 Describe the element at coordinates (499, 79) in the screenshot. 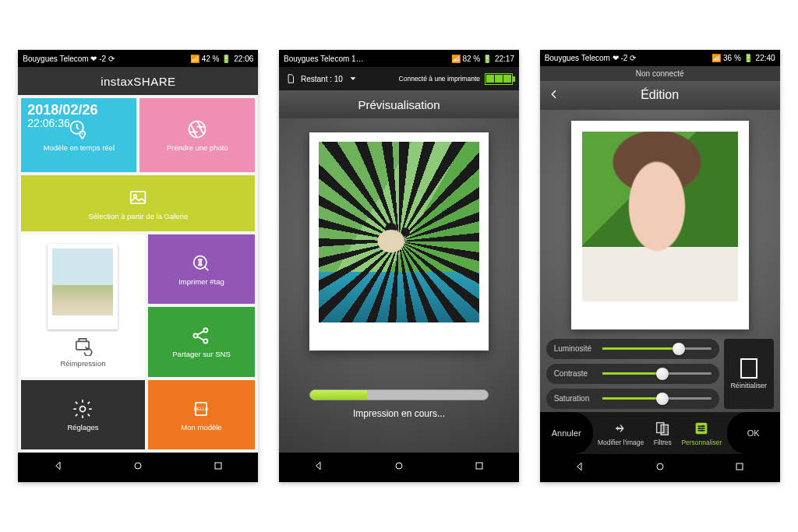

I see `printer-battery-icon` at that location.